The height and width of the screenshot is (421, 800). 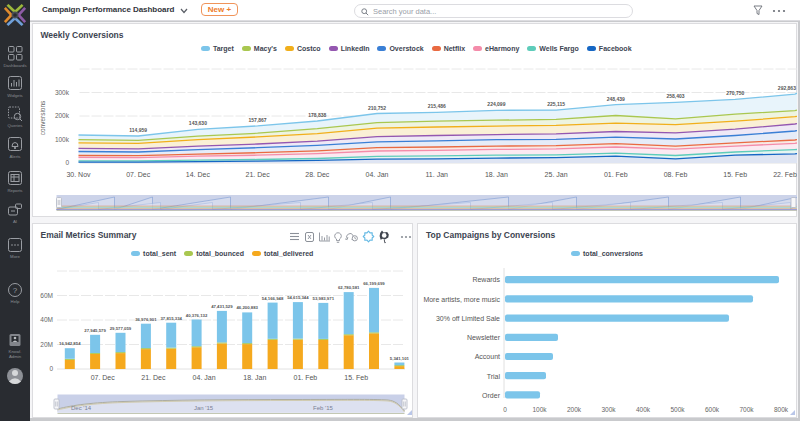 I want to click on svg-text: Help, so click(x=16, y=302).